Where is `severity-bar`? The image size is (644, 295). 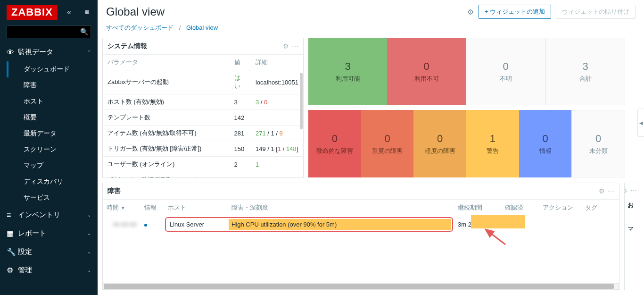 severity-bar is located at coordinates (498, 222).